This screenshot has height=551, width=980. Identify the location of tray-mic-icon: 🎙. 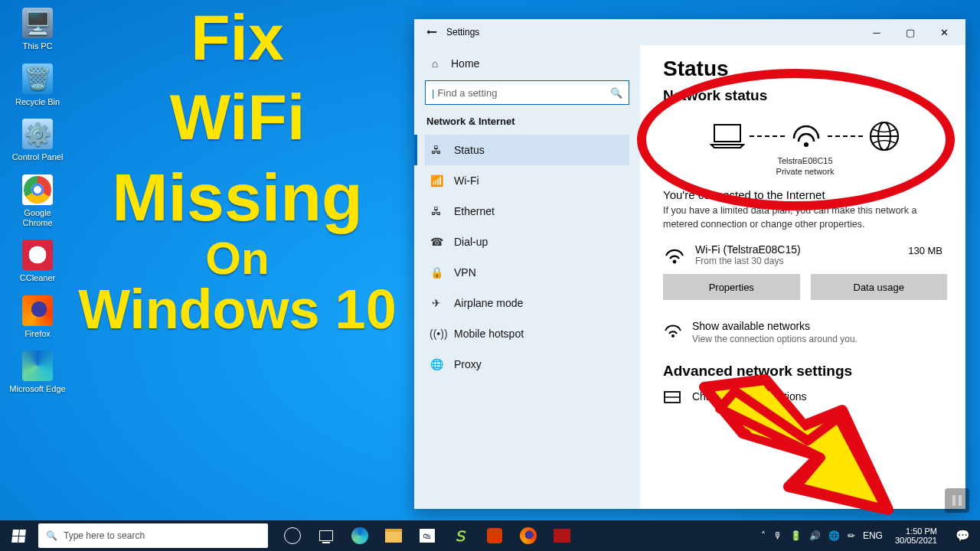
(778, 536).